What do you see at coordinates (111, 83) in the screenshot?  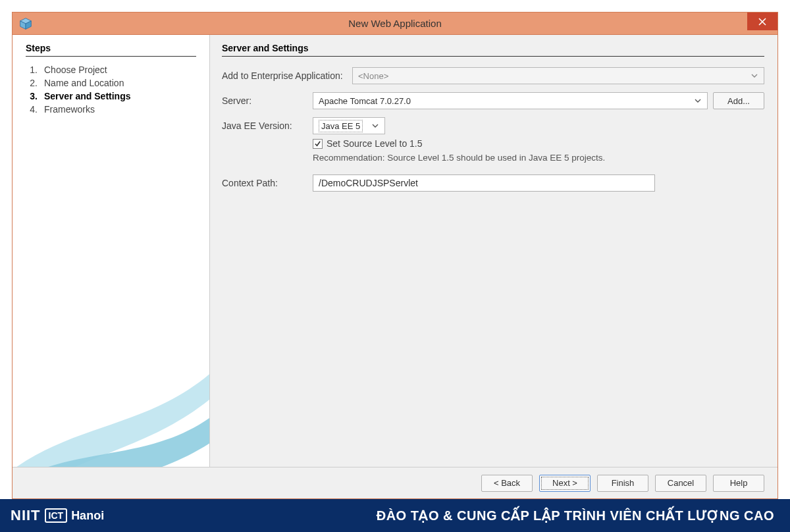 I see `step-item: 2.Name and Location` at bounding box center [111, 83].